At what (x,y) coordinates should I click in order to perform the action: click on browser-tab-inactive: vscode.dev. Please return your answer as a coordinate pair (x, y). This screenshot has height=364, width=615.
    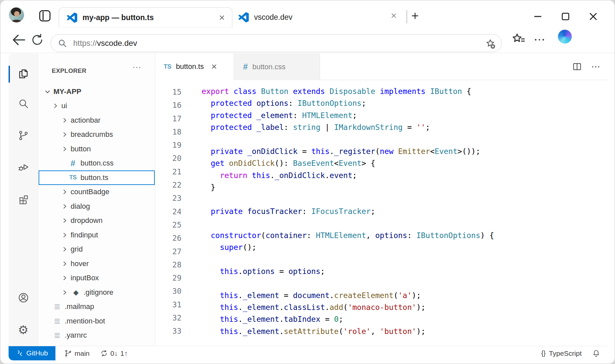
    Looking at the image, I should click on (265, 17).